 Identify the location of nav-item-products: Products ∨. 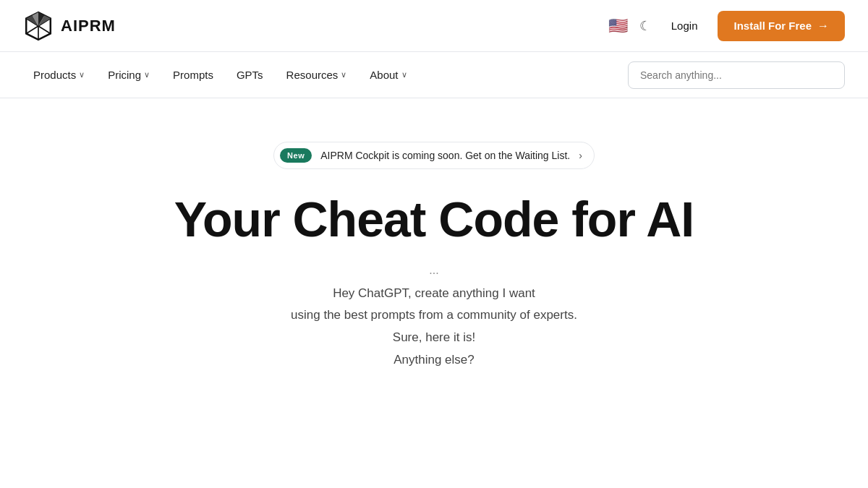
(59, 75).